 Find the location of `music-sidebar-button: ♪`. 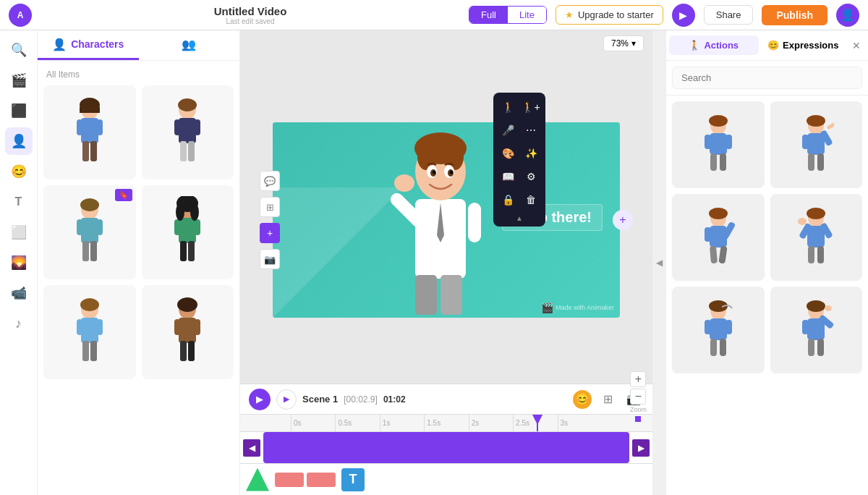

music-sidebar-button: ♪ is located at coordinates (19, 323).